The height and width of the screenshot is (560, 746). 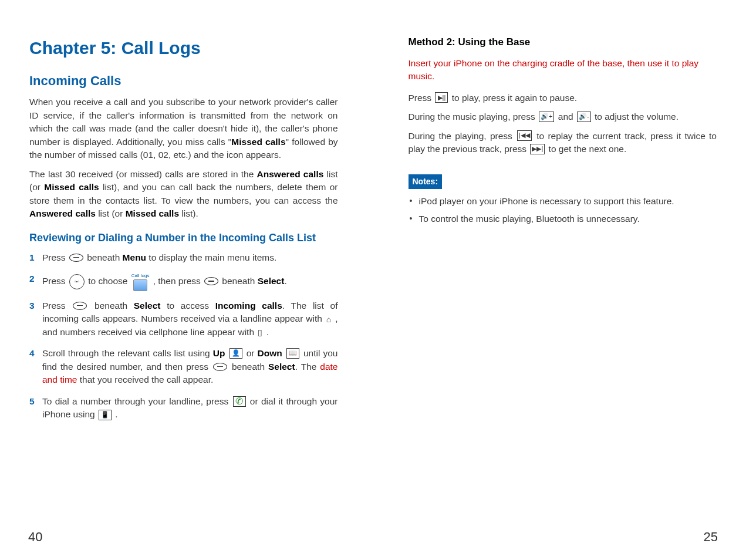 What do you see at coordinates (260, 332) in the screenshot?
I see `mobile-icon: ▯` at bounding box center [260, 332].